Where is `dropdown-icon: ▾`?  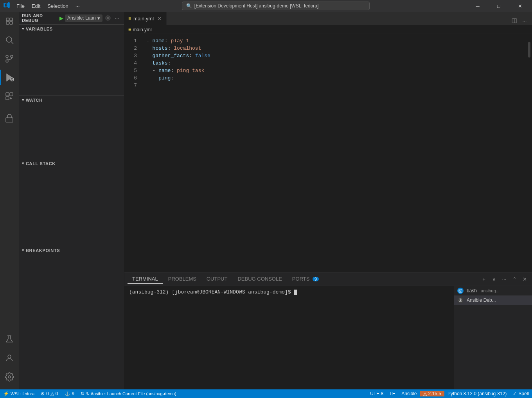 dropdown-icon: ▾ is located at coordinates (99, 18).